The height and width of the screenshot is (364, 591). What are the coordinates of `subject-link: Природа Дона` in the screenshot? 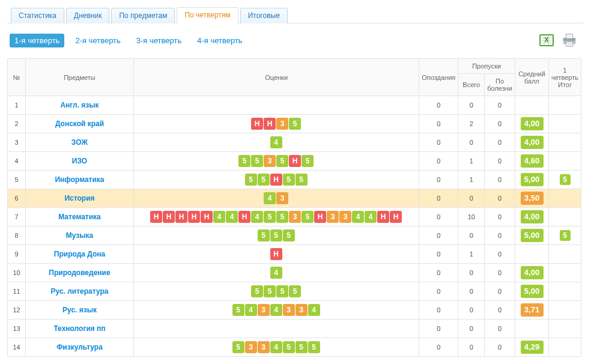 It's located at (79, 254).